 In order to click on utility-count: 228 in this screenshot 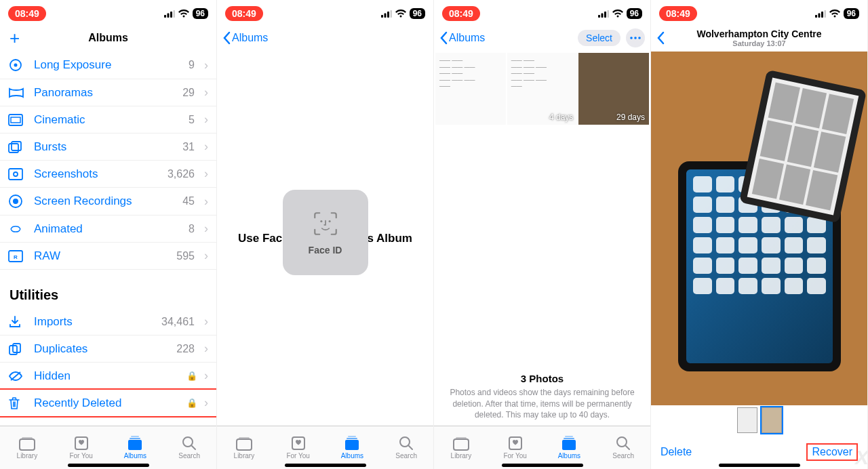, I will do `click(186, 349)`.